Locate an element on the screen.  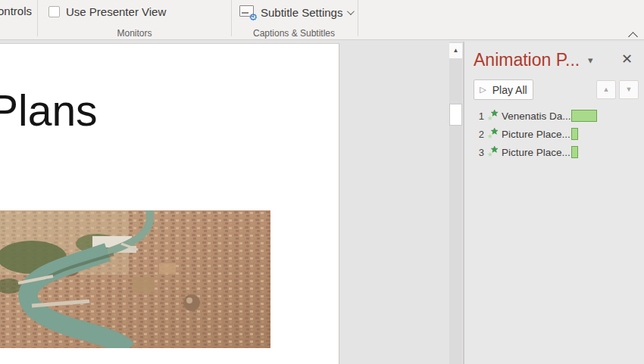
animation-list-item: 3 Picture Place... is located at coordinates (555, 153).